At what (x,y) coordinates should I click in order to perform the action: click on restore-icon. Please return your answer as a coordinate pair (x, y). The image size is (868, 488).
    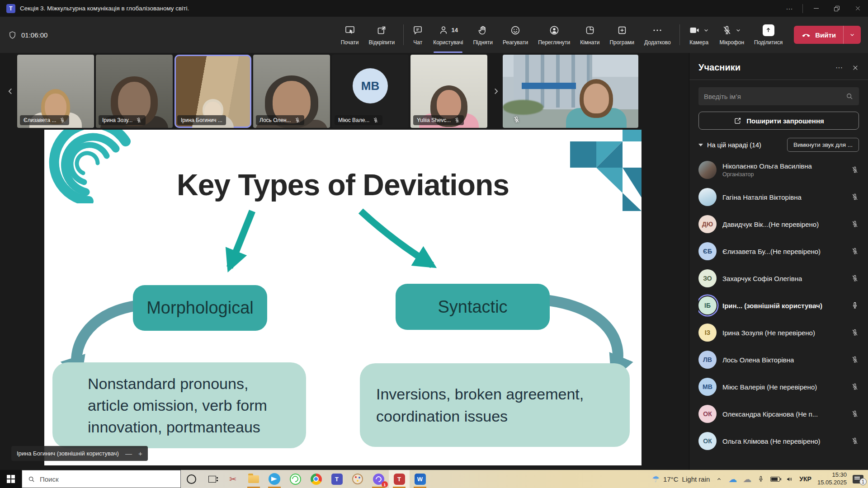
    Looking at the image, I should click on (837, 9).